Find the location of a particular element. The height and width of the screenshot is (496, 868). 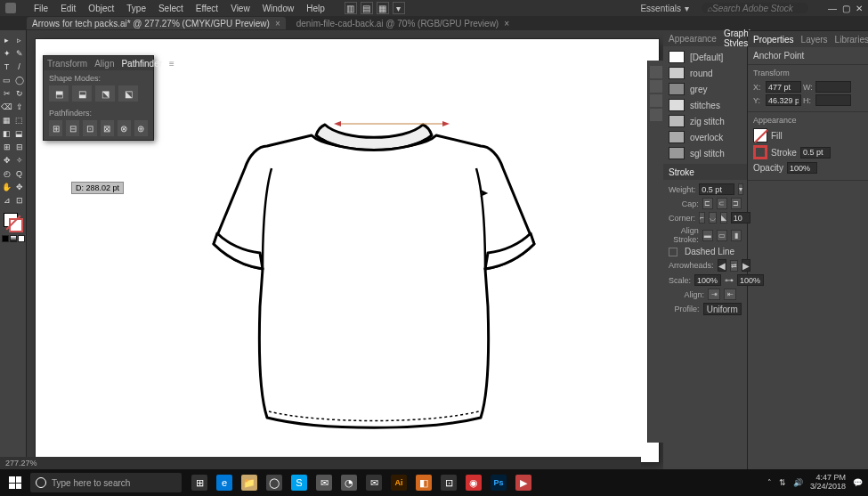

list-item: [Default] is located at coordinates (705, 57).